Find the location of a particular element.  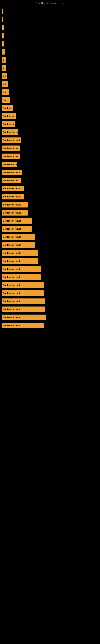

bar: Bottleneck res is located at coordinates (11, 148).